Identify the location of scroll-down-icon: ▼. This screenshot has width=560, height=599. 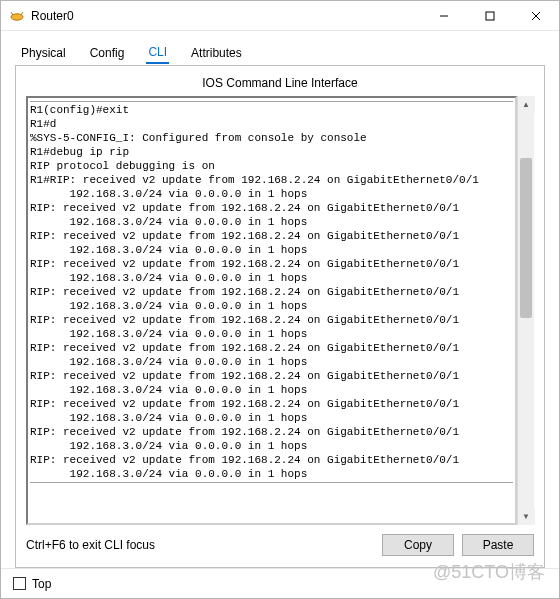
(526, 516).